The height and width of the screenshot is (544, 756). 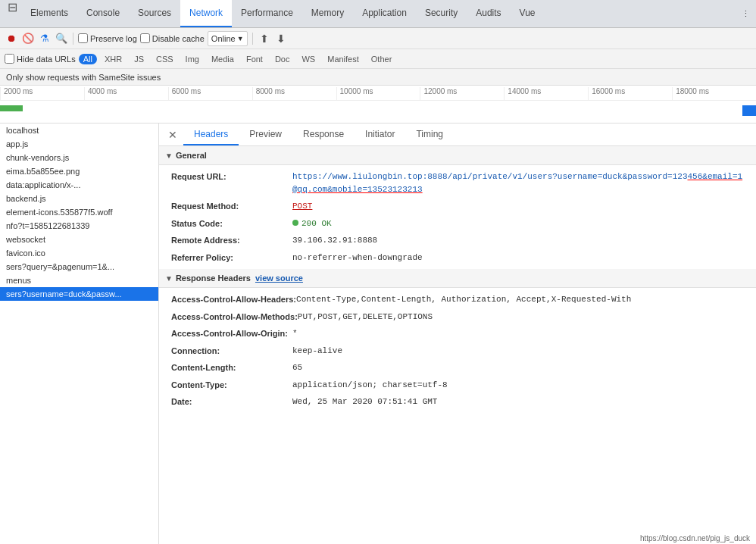 I want to click on filter-manifest: Manifest, so click(x=343, y=59).